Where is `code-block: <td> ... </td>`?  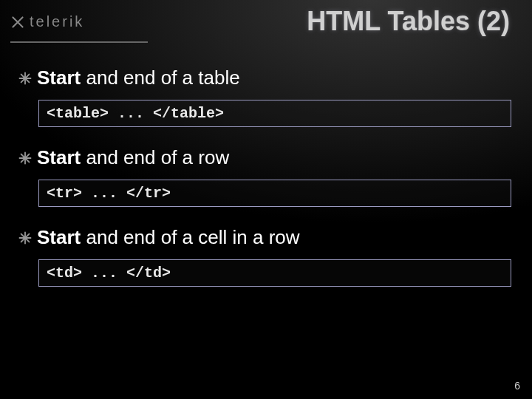 code-block: <td> ... </td> is located at coordinates (275, 273).